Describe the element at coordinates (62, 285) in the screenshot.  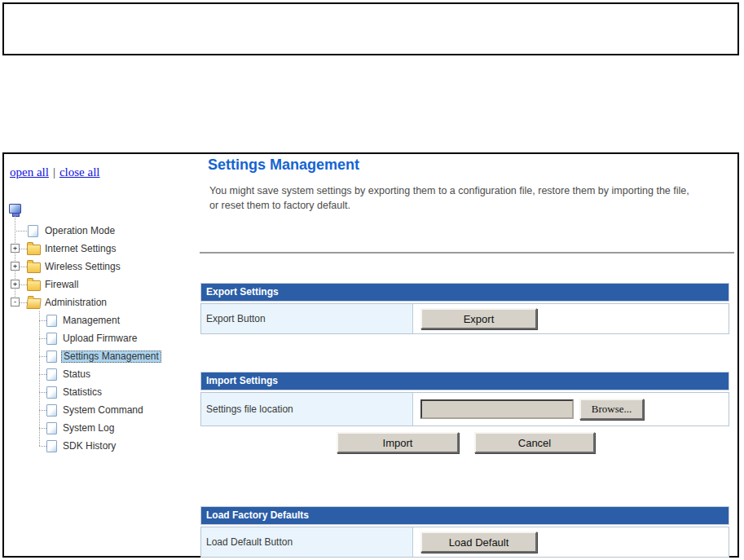
I see `tree-item-label: Firewall` at that location.